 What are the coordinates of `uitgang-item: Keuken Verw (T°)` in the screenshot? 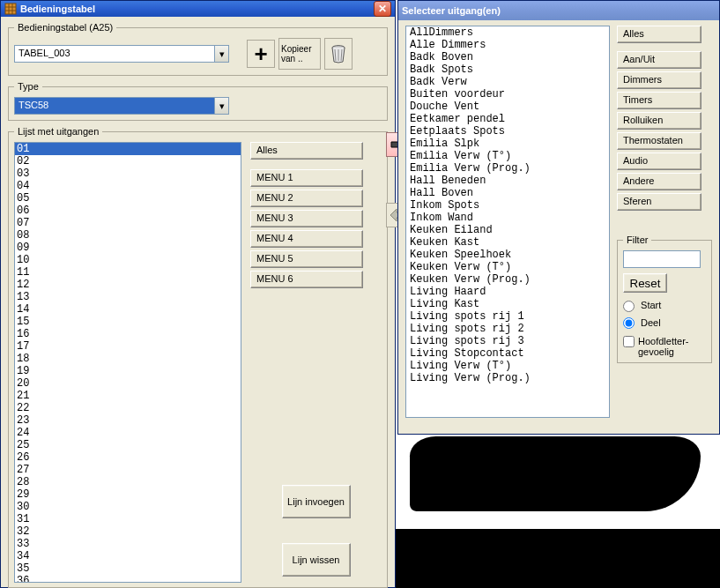 It's located at (508, 267).